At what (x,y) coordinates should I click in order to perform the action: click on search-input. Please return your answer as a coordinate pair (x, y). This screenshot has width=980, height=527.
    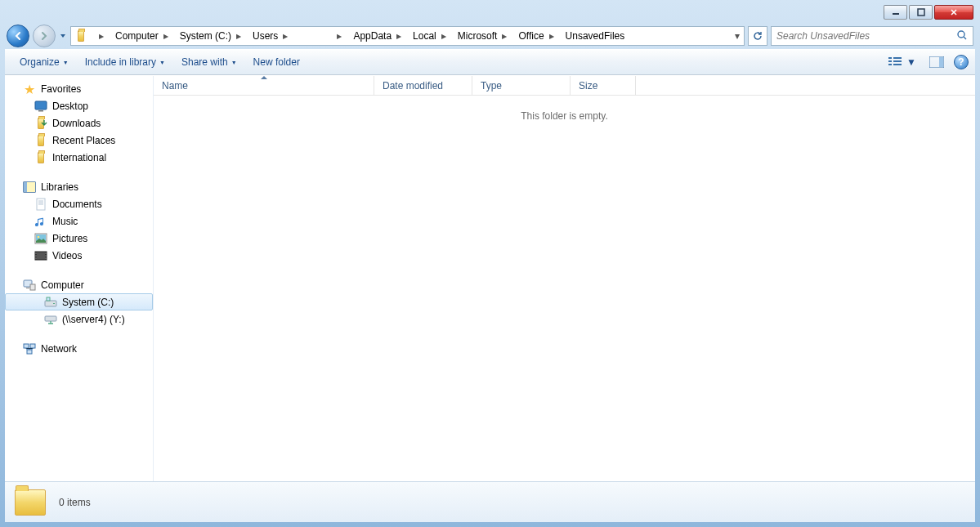
    Looking at the image, I should click on (866, 36).